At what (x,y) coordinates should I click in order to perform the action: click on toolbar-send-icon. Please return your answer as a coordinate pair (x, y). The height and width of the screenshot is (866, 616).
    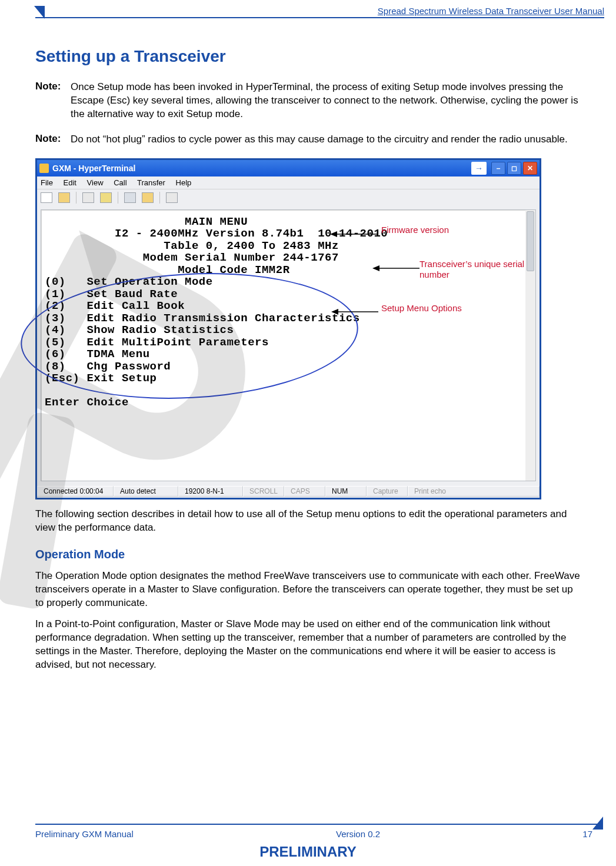
    Looking at the image, I should click on (130, 198).